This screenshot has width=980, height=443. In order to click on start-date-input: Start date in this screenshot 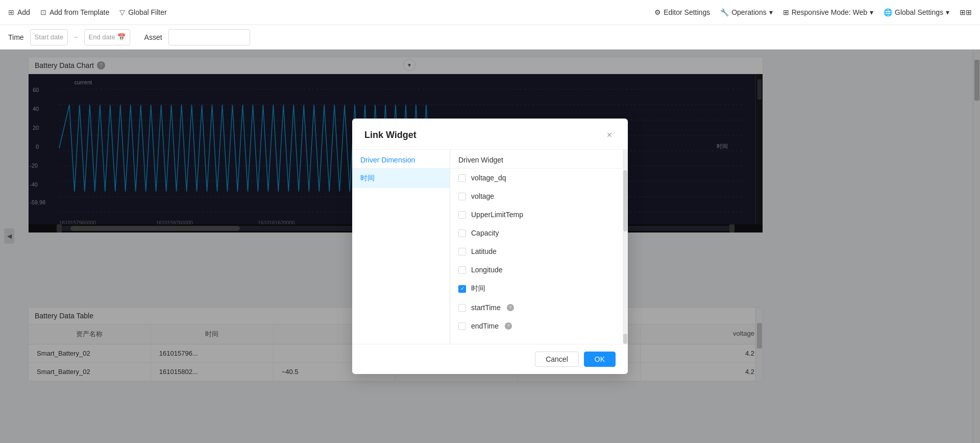, I will do `click(49, 37)`.